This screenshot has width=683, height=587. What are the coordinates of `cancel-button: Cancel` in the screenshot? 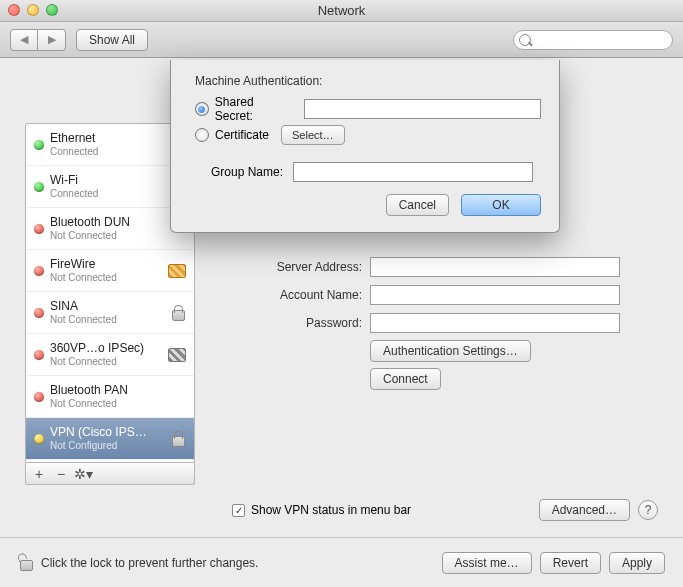 It's located at (418, 205).